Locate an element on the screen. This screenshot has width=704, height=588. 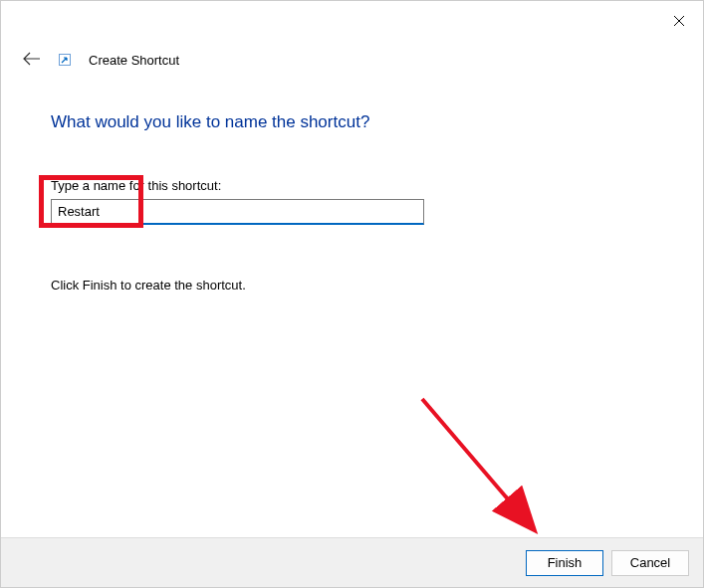
shortcut-icon is located at coordinates (65, 60).